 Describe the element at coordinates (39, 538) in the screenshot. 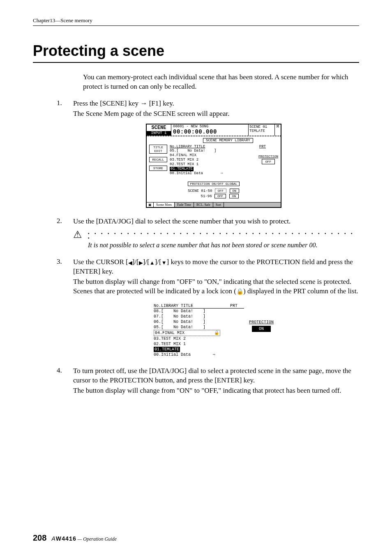

I see `page-number: 208` at that location.